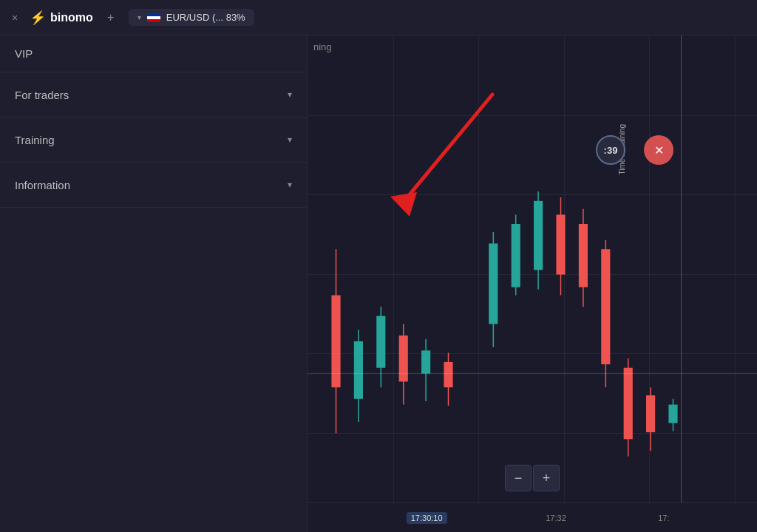  What do you see at coordinates (35, 140) in the screenshot?
I see `training-label: Training` at bounding box center [35, 140].